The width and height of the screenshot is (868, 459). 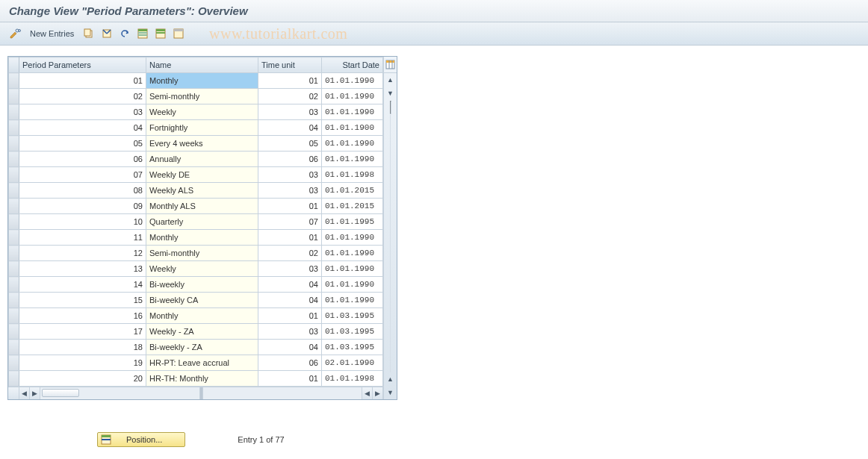 What do you see at coordinates (25, 393) in the screenshot?
I see `hz-scroll-left: ◀` at bounding box center [25, 393].